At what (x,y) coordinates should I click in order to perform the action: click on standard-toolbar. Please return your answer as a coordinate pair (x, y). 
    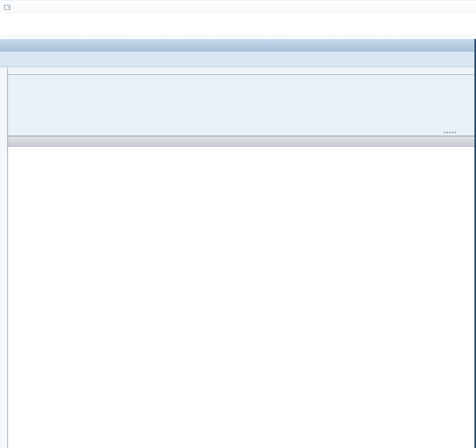
    Looking at the image, I should click on (238, 25).